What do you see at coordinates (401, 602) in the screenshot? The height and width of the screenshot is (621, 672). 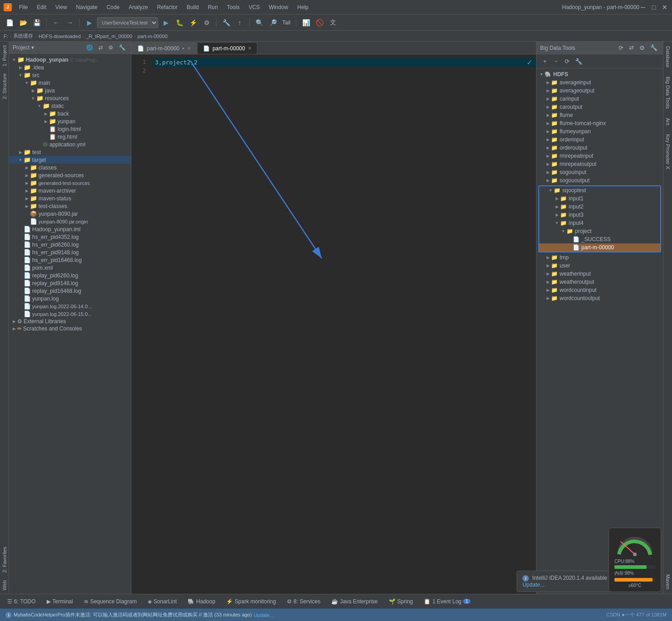 I see `spring-tab: 🌱 Spring` at bounding box center [401, 602].